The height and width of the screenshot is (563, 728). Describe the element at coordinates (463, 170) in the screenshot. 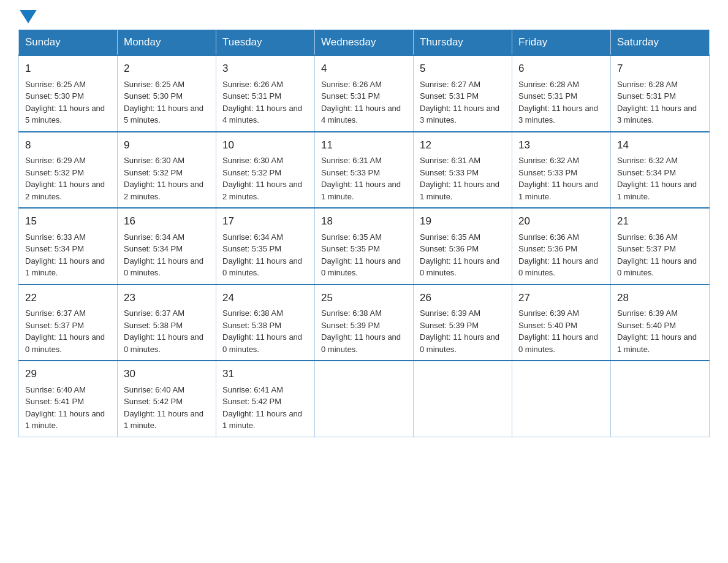

I see `calendar-cell: 12Sunrise: 6:31 AMSunset: 5:33 PMDayligh…` at that location.